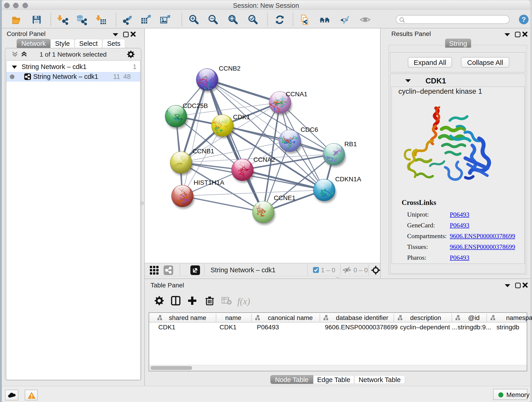  I want to click on svg-text: CDKN1A, so click(348, 179).